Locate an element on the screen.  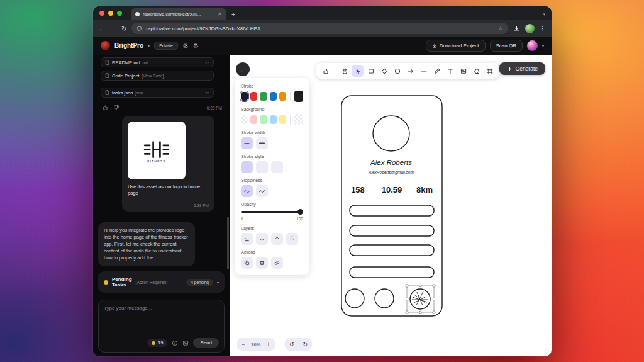
bring-forward-button is located at coordinates (277, 239).